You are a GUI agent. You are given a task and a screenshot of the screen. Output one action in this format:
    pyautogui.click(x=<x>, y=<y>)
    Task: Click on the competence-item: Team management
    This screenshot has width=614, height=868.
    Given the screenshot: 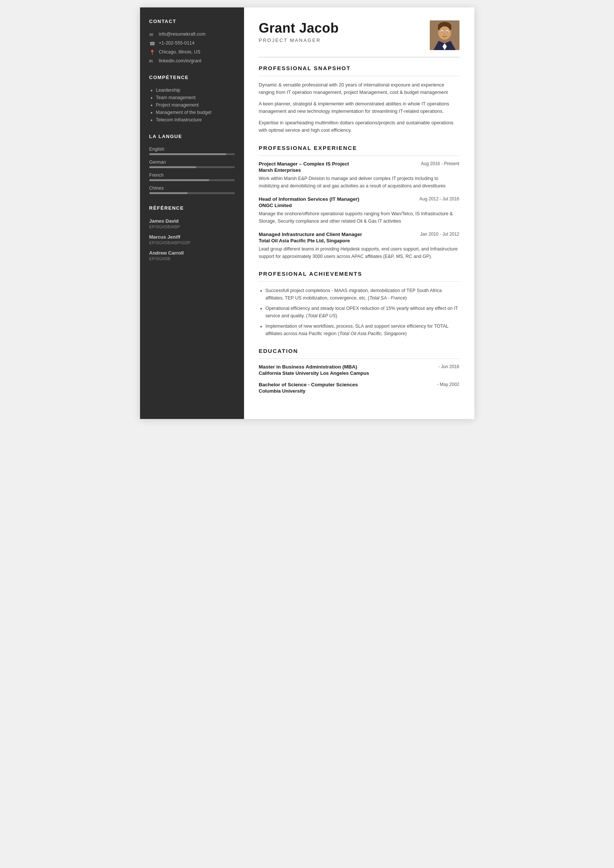 What is the action you would take?
    pyautogui.click(x=195, y=98)
    